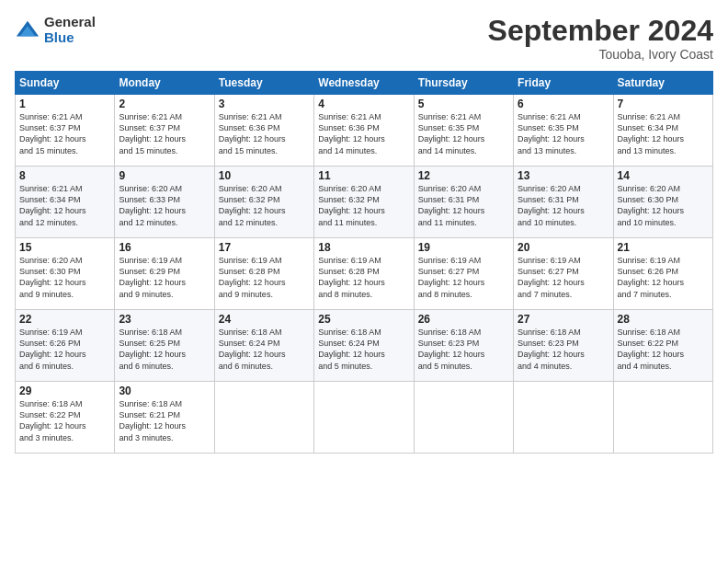  Describe the element at coordinates (165, 83) in the screenshot. I see `calendar-header-monday: Monday` at that location.